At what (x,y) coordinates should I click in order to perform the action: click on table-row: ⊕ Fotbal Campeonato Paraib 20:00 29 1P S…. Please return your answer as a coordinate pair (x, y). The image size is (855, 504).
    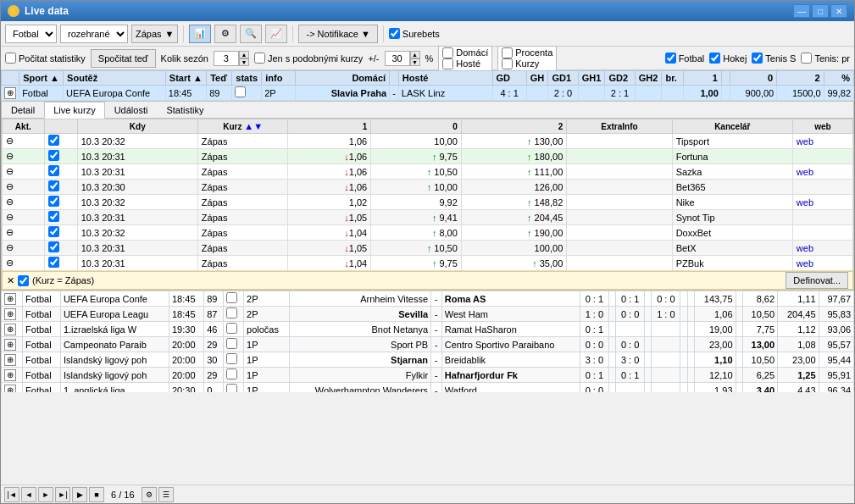
    Looking at the image, I should click on (428, 345).